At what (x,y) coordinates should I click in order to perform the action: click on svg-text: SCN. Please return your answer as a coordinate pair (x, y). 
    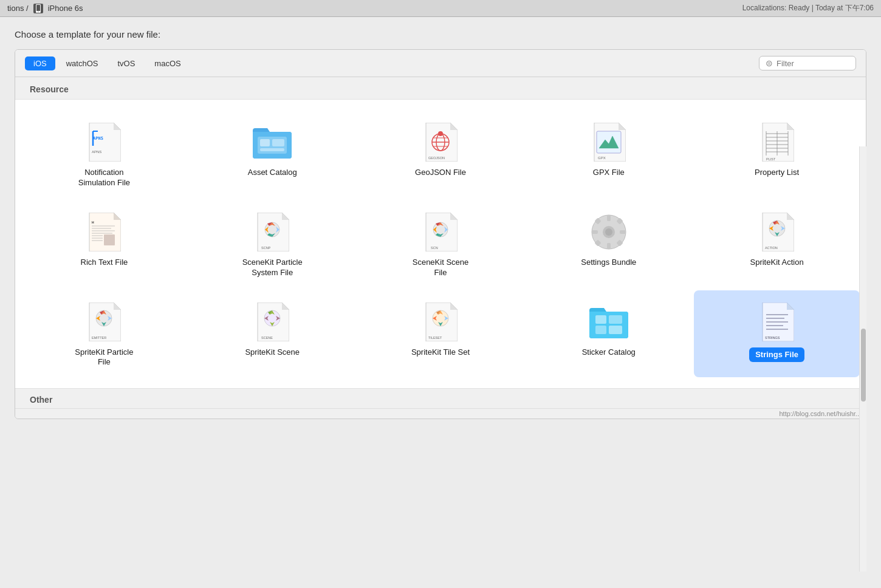
    Looking at the image, I should click on (434, 248).